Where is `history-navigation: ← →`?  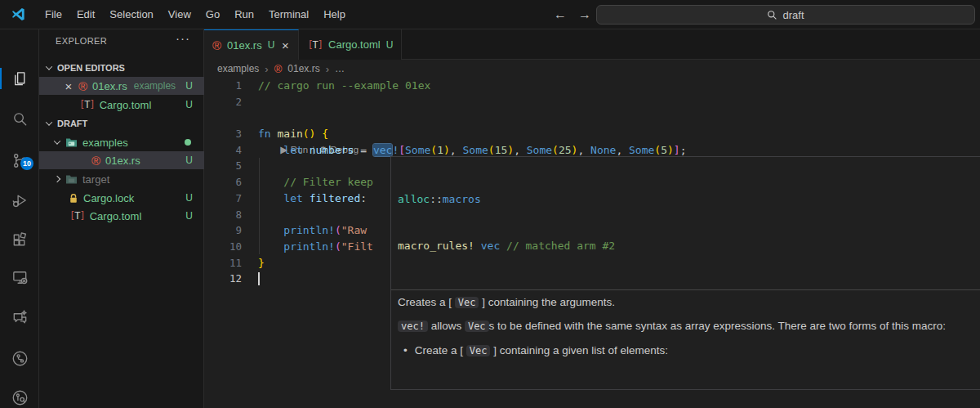 history-navigation: ← → is located at coordinates (572, 15).